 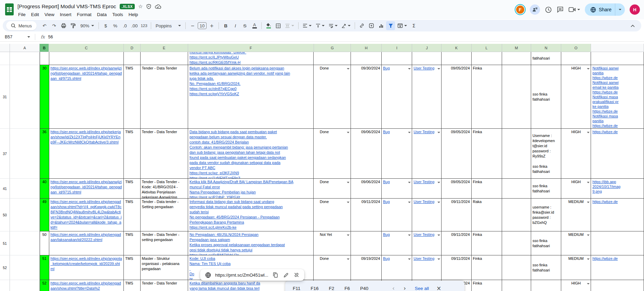 I want to click on cell-line: ke panitia, so click(x=617, y=106).